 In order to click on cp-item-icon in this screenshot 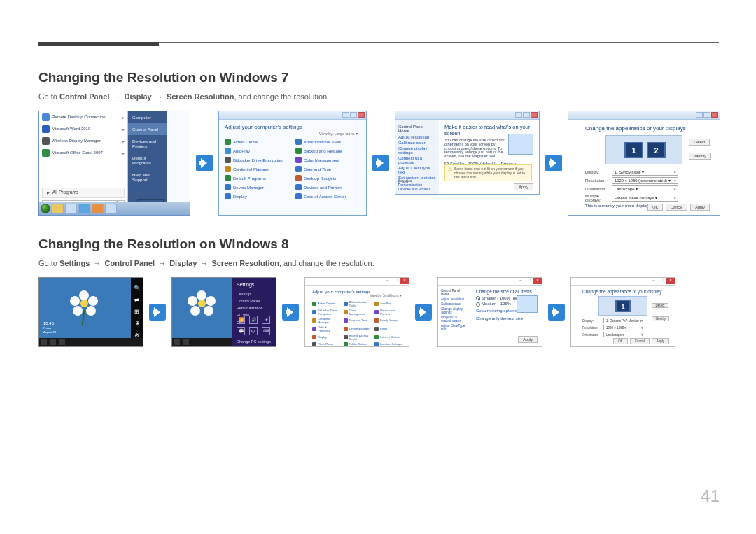, I will do `click(228, 188)`.